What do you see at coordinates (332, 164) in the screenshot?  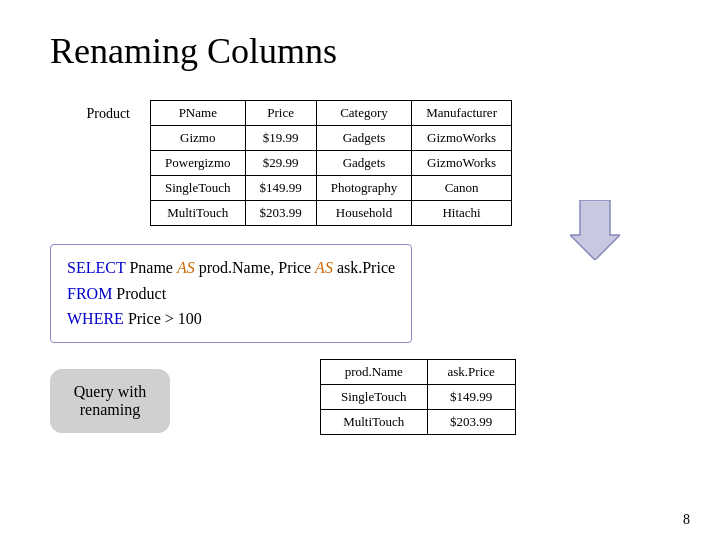 I see `table-row: Powergizmo$29.99GadgetsGizmoWorks` at bounding box center [332, 164].